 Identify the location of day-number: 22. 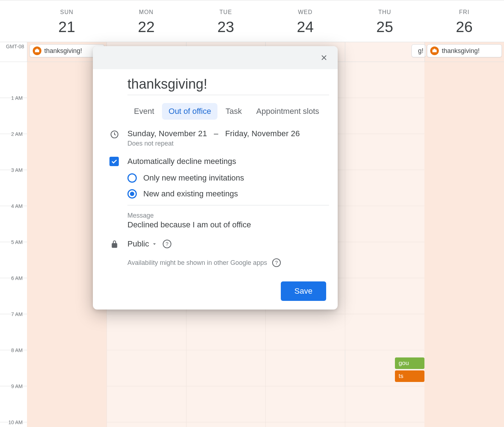
(146, 27).